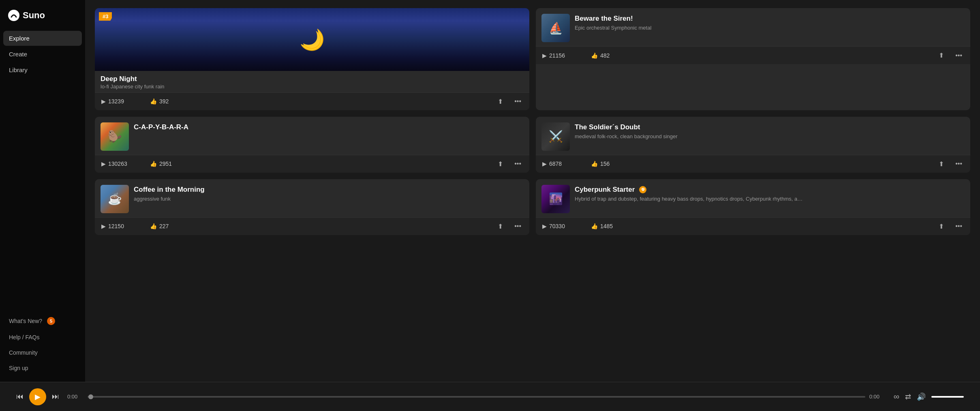  I want to click on card-subtitle-deep-night: lo-fi Japanese city funk rain, so click(312, 87).